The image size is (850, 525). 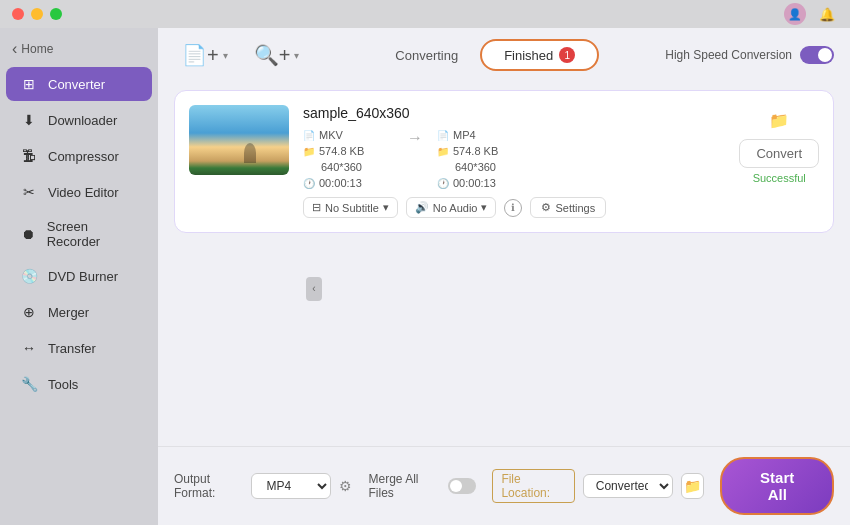 What do you see at coordinates (779, 120) in the screenshot?
I see `output-folder-button: 📁` at bounding box center [779, 120].